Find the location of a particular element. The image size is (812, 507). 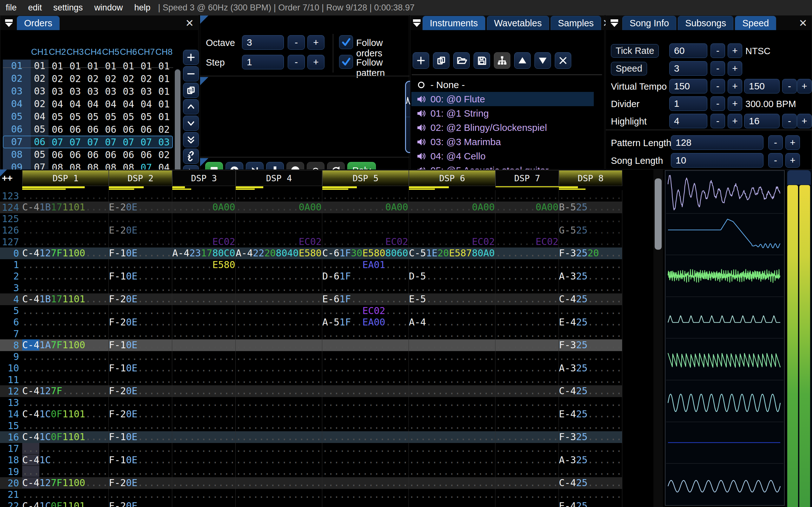

pattern-row: 20C-4127F1100....F-20E..................… is located at coordinates (311, 483).